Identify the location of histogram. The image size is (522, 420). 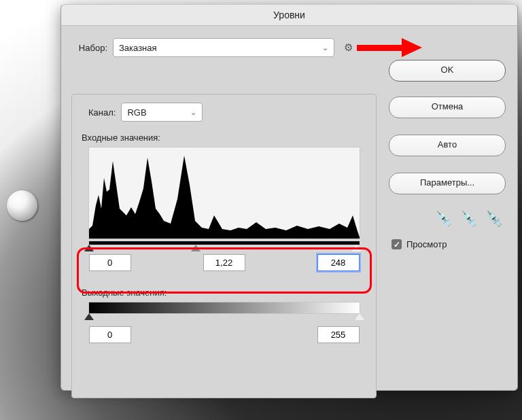
(224, 193).